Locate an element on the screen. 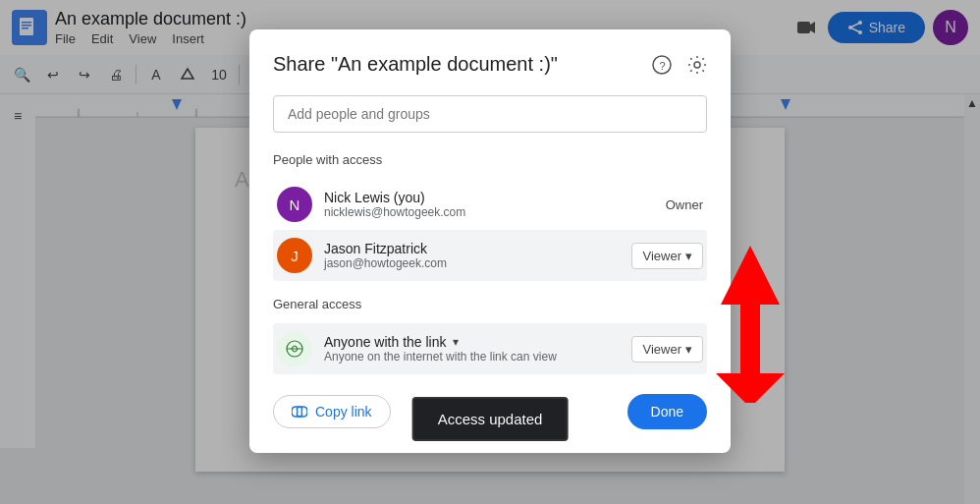 The height and width of the screenshot is (504, 980). modal-icon-group: ? is located at coordinates (680, 65).